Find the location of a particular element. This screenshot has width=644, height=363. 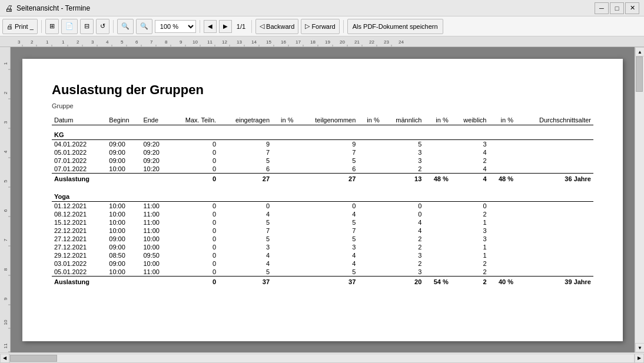

scroll-down-btn: ▼ is located at coordinates (639, 348).